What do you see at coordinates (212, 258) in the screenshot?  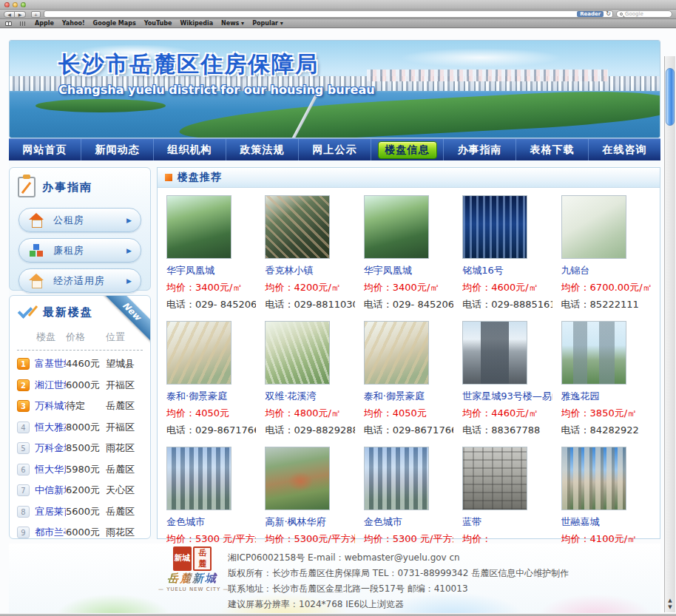 I see `property-card: 华宇凤凰城 均价：3400元/㎡ 电话：029- 84520609` at bounding box center [212, 258].